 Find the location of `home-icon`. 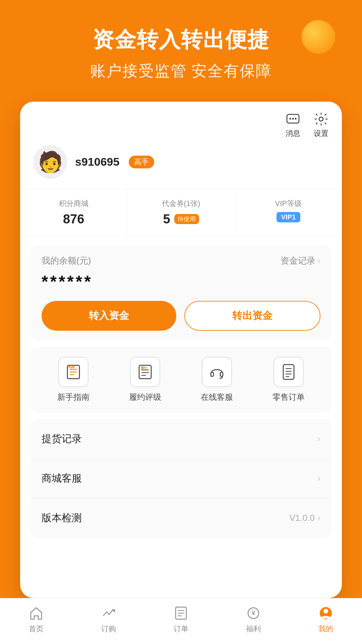

home-icon is located at coordinates (36, 613).